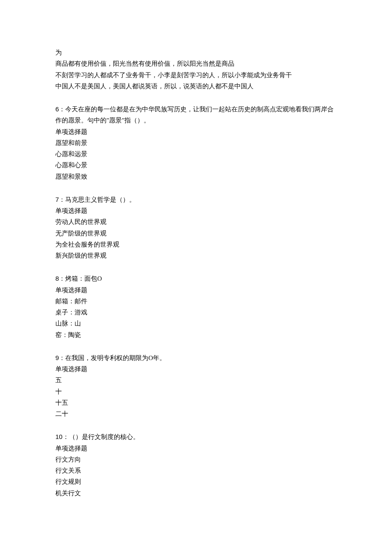 This screenshot has width=392, height=555. Describe the element at coordinates (196, 380) in the screenshot. I see `choice: 五` at that location.